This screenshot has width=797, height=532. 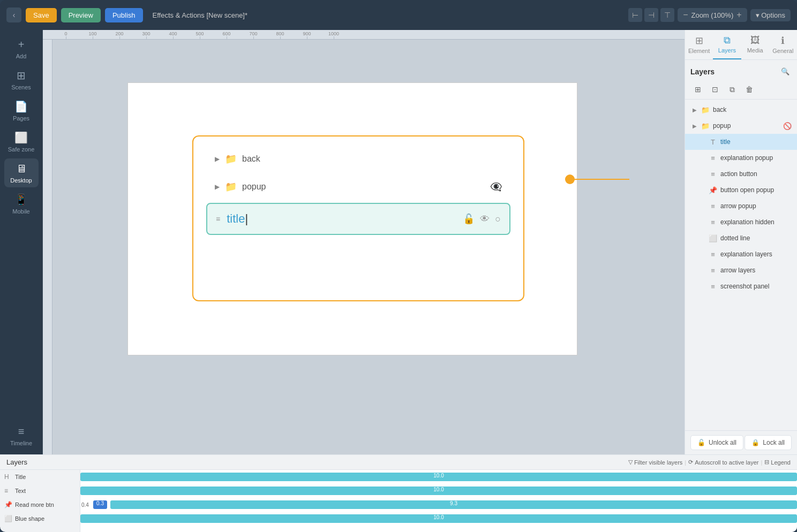 What do you see at coordinates (498, 219) in the screenshot?
I see `circle-icon: ○` at bounding box center [498, 219].